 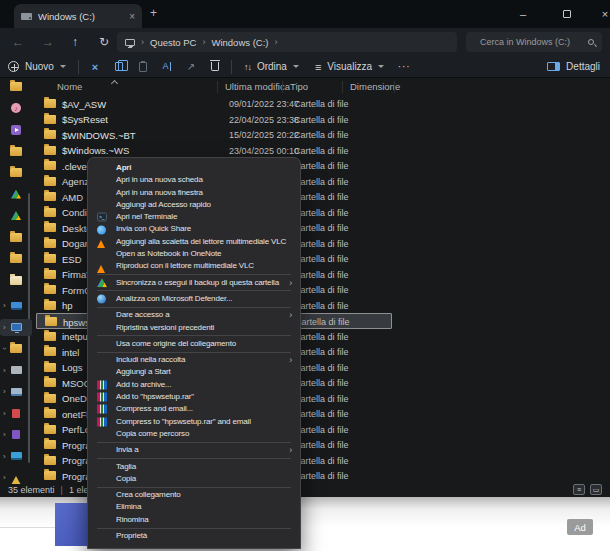 What do you see at coordinates (258, 86) in the screenshot?
I see `column-header-modified: Ultima modifica` at bounding box center [258, 86].